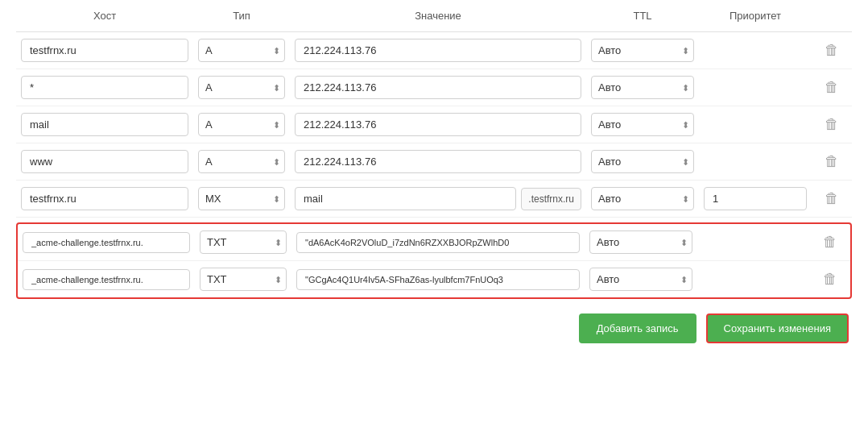  Describe the element at coordinates (755, 198) in the screenshot. I see `priority-cell` at that location.